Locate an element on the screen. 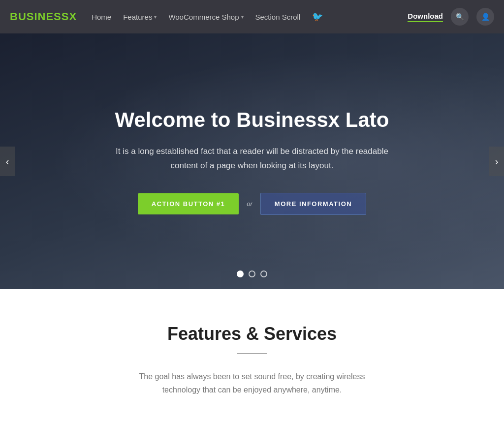 The width and height of the screenshot is (504, 421). download-link: Download is located at coordinates (425, 17).